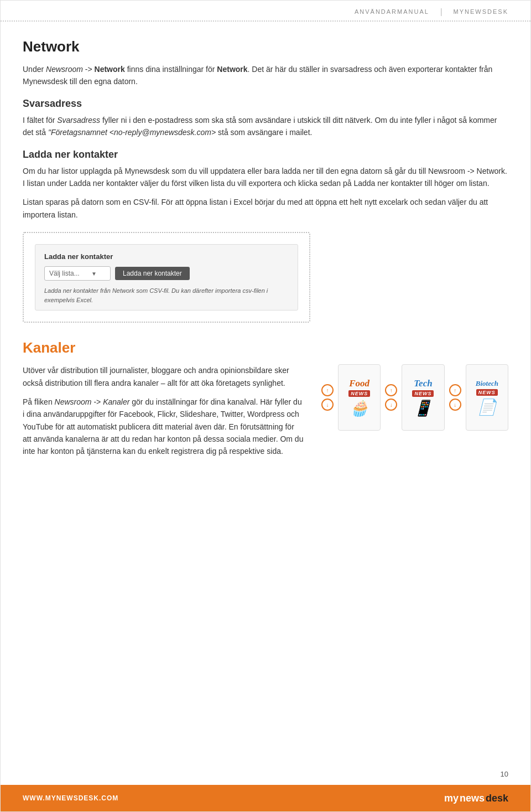 The height and width of the screenshot is (812, 531). Describe the element at coordinates (497, 798) in the screenshot. I see `logo-desk: desk` at that location.